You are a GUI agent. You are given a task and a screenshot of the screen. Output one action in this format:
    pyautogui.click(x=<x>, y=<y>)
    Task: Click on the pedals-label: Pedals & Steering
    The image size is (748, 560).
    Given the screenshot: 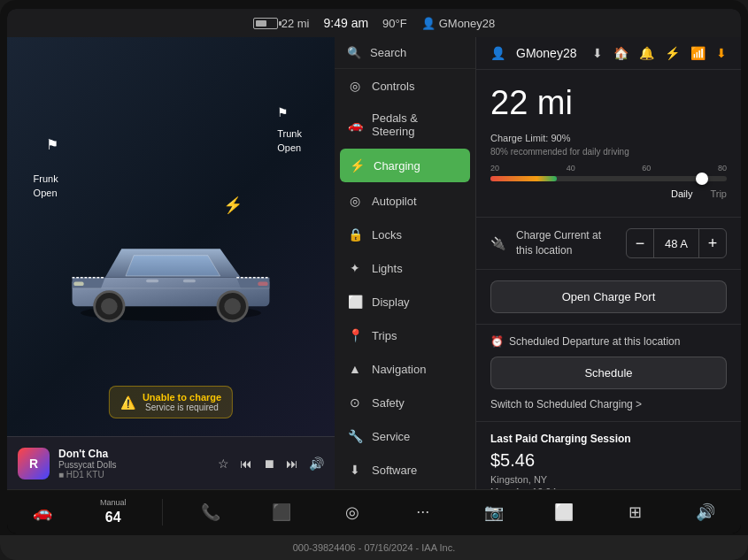 What is the action you would take?
    pyautogui.click(x=418, y=125)
    